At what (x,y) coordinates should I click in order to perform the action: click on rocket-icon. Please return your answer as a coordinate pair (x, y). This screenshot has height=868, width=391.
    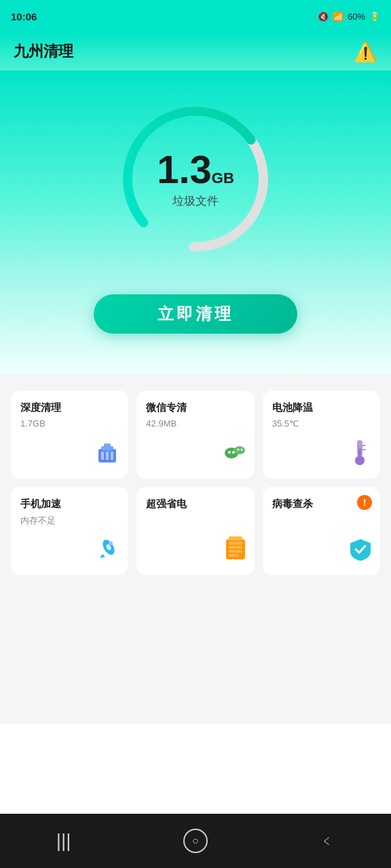
    Looking at the image, I should click on (109, 552).